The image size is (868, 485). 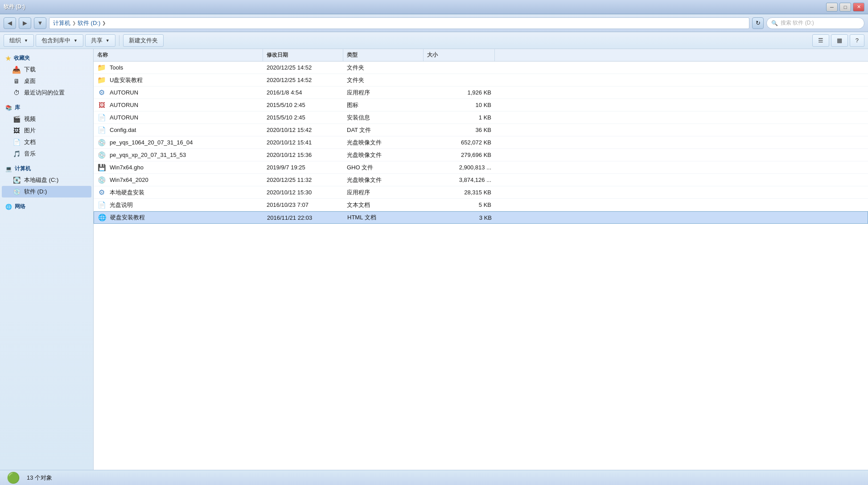 I want to click on file-name-cell: ⚙ 本地硬盘安装, so click(x=178, y=193).